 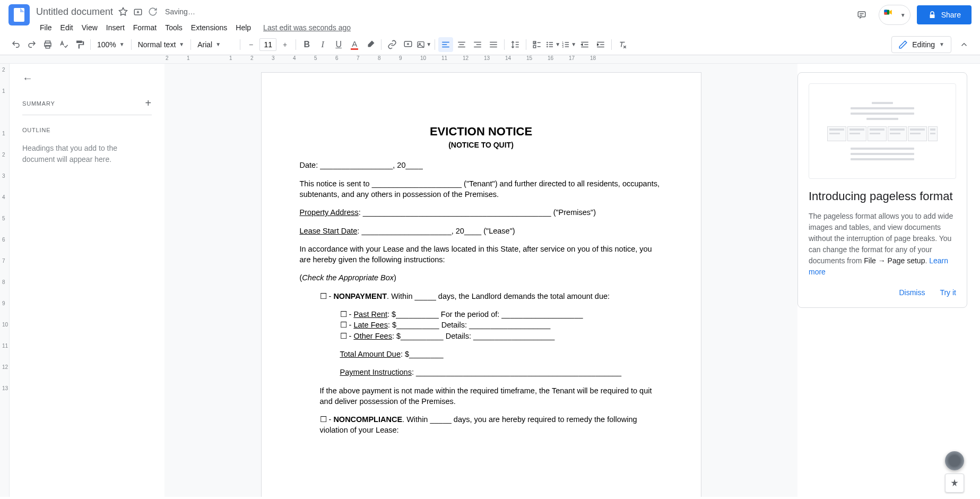 What do you see at coordinates (90, 28) in the screenshot?
I see `menu-view: View` at bounding box center [90, 28].